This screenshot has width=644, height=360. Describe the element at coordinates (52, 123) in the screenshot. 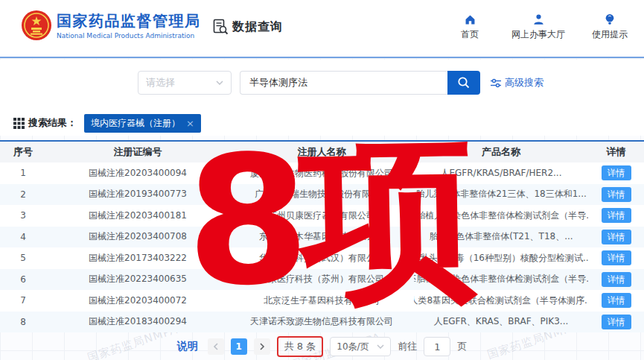

I see `results-label: 搜索结果：` at that location.